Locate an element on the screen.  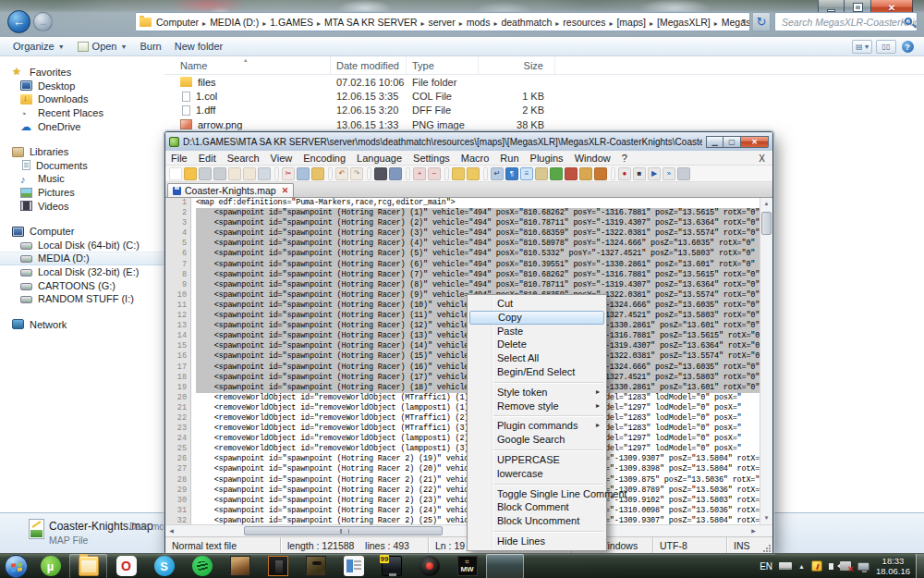
breadcrumb-item: resources is located at coordinates (590, 22).